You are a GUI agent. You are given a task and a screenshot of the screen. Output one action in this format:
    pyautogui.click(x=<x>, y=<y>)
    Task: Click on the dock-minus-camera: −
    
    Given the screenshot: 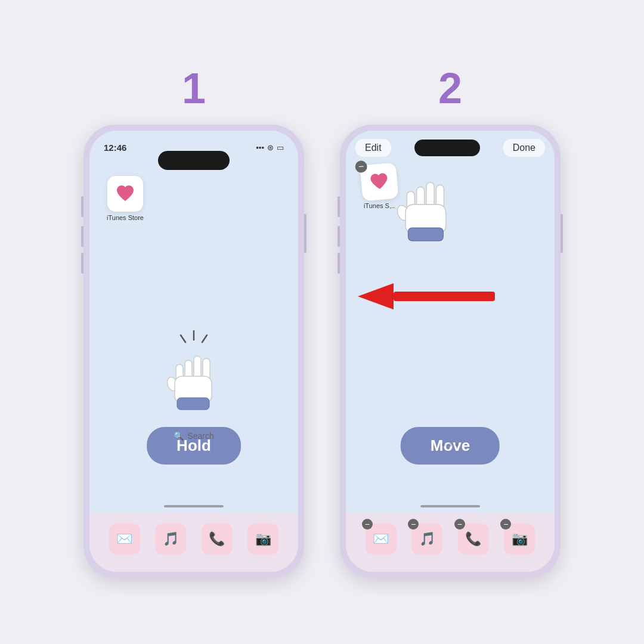 What is the action you would take?
    pyautogui.click(x=506, y=524)
    